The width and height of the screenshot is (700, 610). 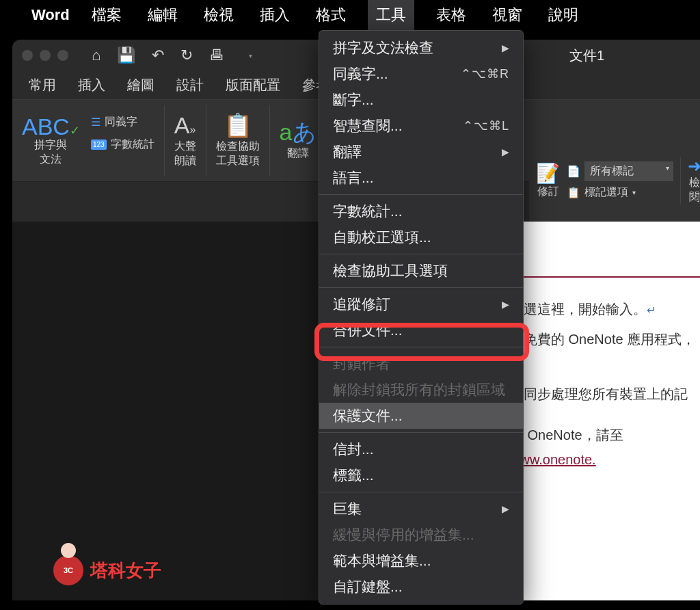 What do you see at coordinates (368, 126) in the screenshot?
I see `menu-item-label: 智慧查閱...` at bounding box center [368, 126].